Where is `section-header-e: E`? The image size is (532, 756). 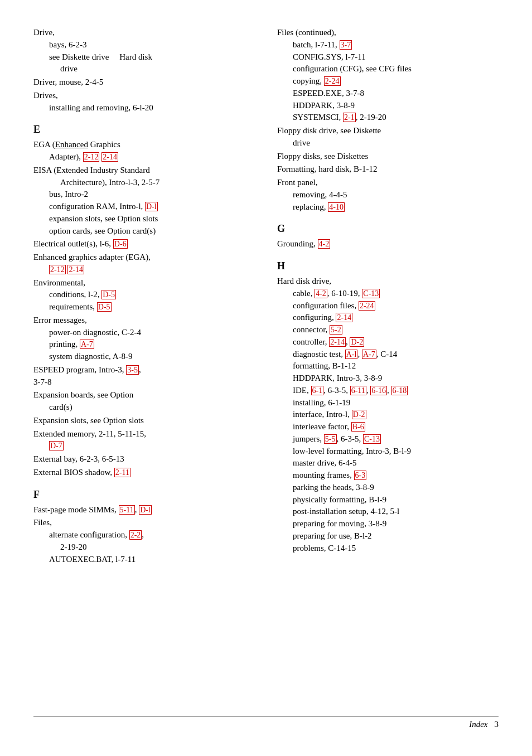
section-header-e: E is located at coordinates (144, 129).